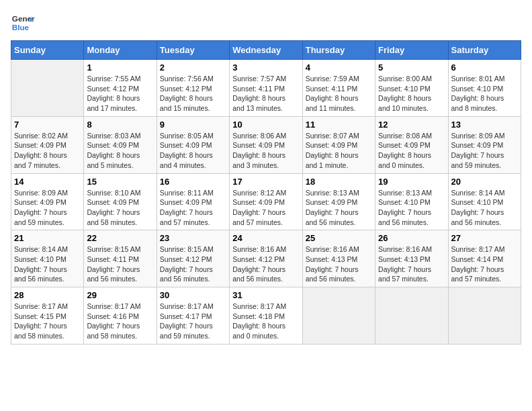 This screenshot has width=532, height=411. I want to click on day-info: Sunrise: 8:17 AM Sunset: 4:17 PM Dayligh…, so click(193, 321).